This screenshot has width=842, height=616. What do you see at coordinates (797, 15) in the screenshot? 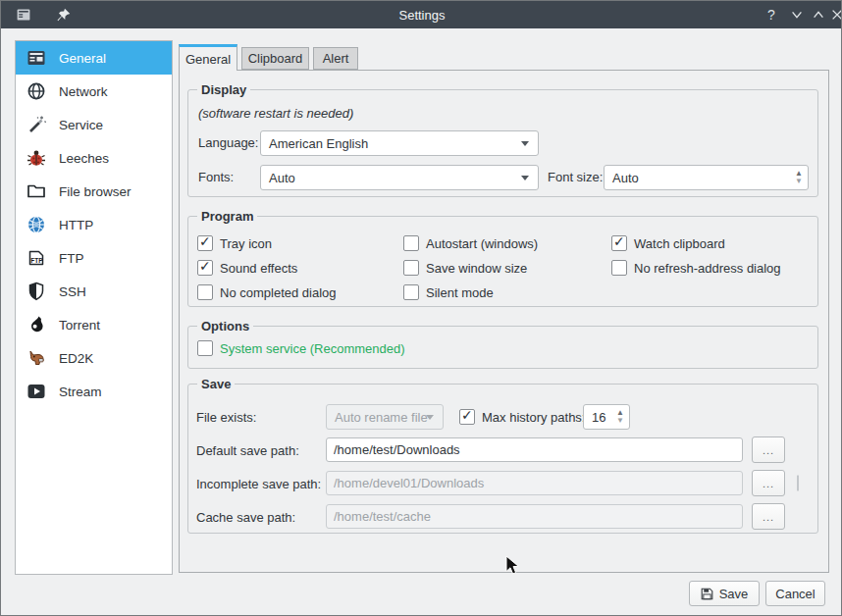
I see `minimize-icon` at bounding box center [797, 15].